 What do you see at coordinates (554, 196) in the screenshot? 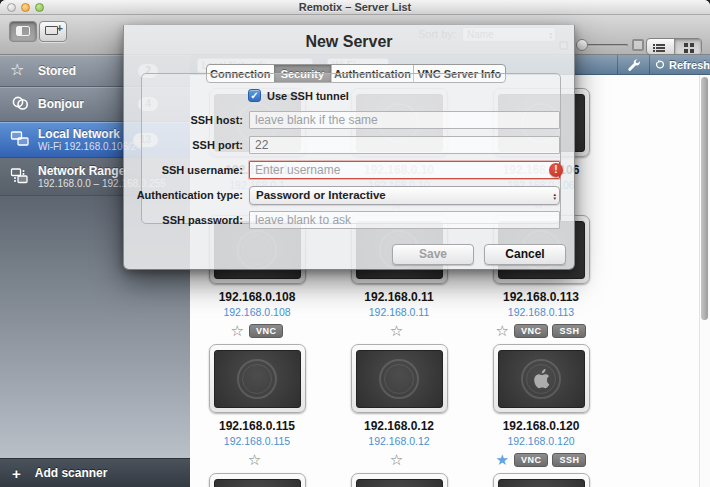
I see `stepper-icon: ▴▾` at bounding box center [554, 196].